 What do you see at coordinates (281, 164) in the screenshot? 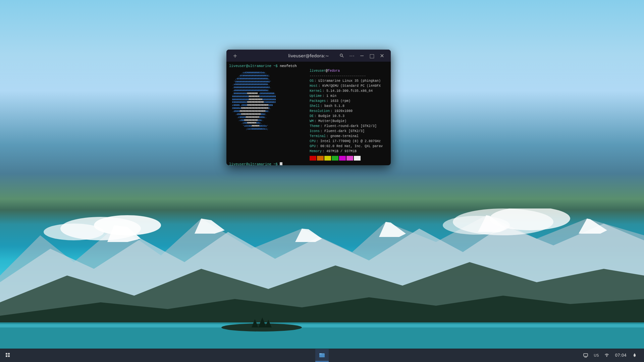
I see `cursor` at bounding box center [281, 164].